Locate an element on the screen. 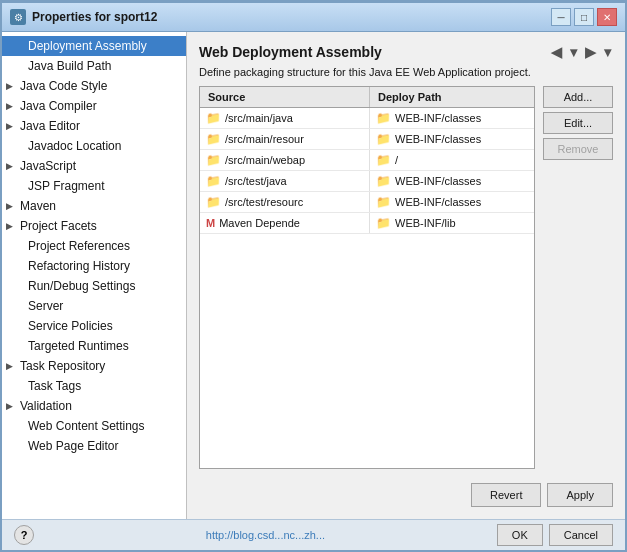 The width and height of the screenshot is (627, 552). bottom-buttons: Revert Apply is located at coordinates (406, 491).